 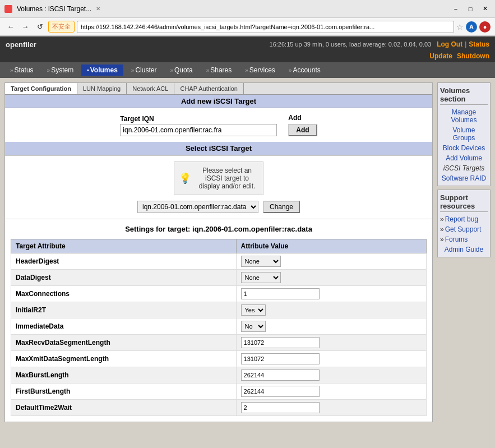 What do you see at coordinates (485, 9) in the screenshot?
I see `close-btn: ✕` at bounding box center [485, 9].